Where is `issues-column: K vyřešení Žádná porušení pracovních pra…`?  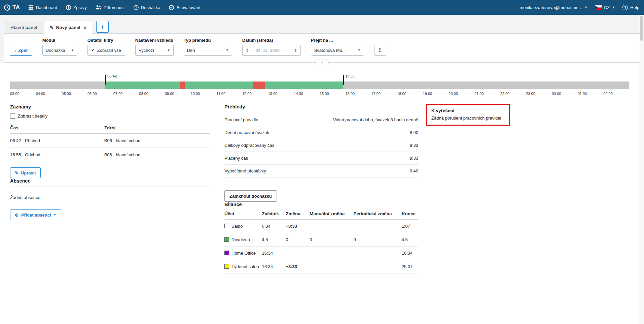 issues-column: K vyřešení Žádná porušení pracovních pra… is located at coordinates (468, 115).